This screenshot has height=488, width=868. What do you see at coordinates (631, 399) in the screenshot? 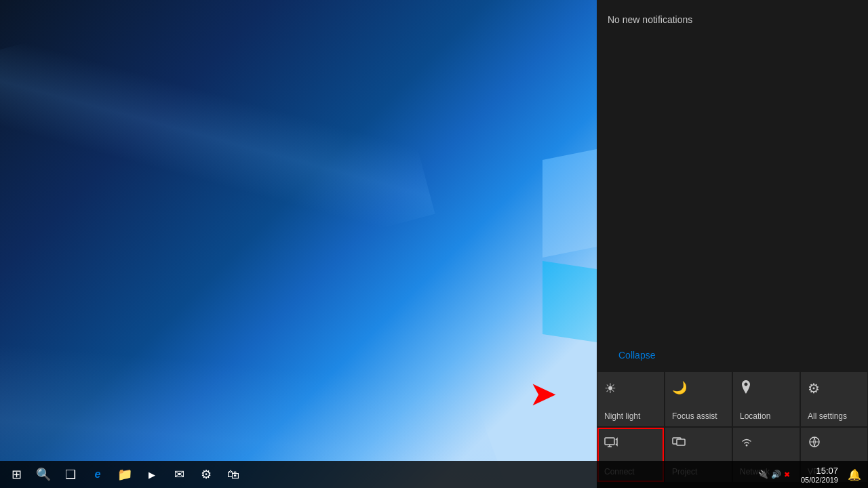
I see `night-light-tile: ☀ Night light` at bounding box center [631, 399].